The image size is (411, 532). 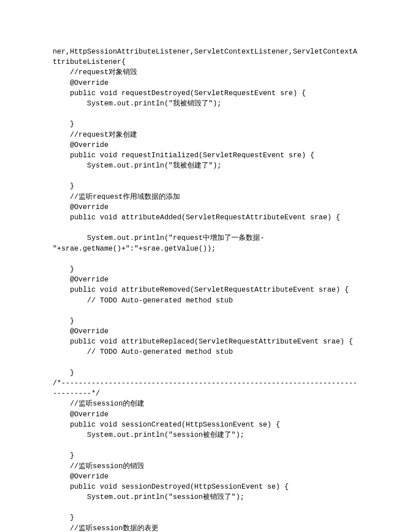 I want to click on code-line: System.out.println("我被创建了");, so click(x=137, y=166).